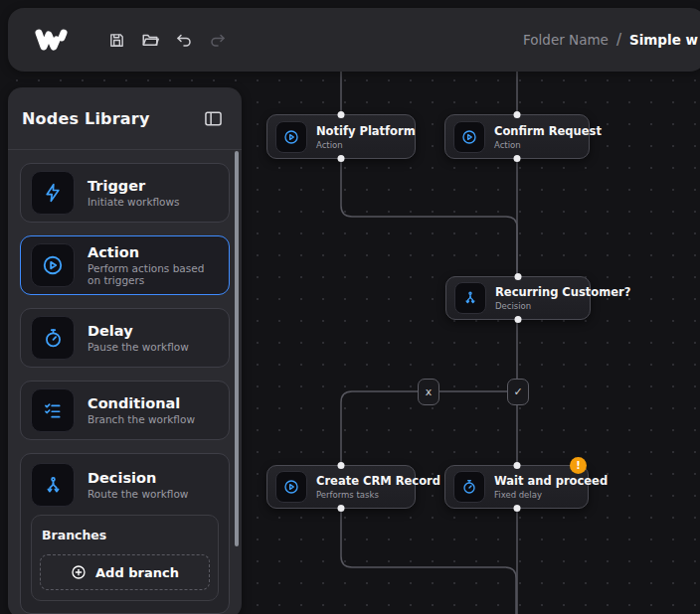  Describe the element at coordinates (362, 131) in the screenshot. I see `node-title: Notify Platform` at that location.